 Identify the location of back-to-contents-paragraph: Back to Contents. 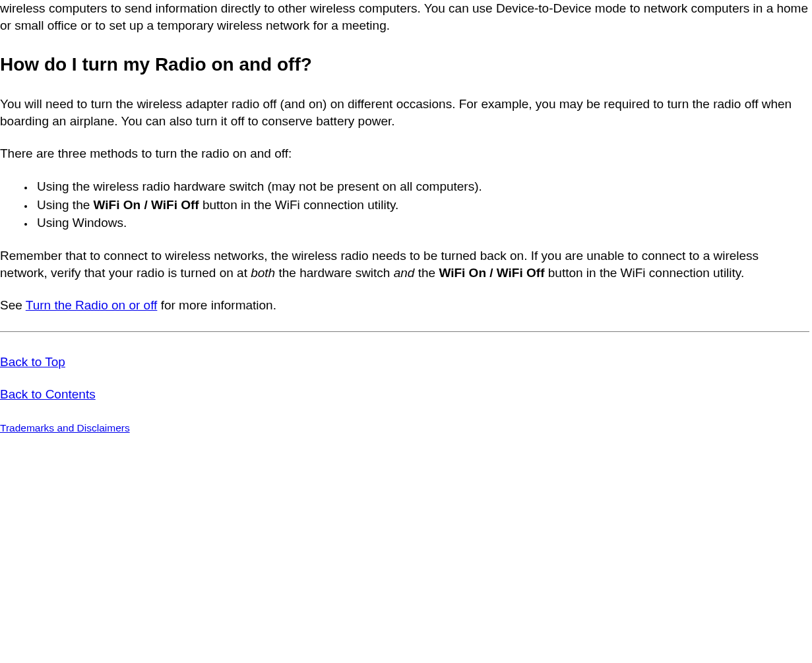
(405, 395).